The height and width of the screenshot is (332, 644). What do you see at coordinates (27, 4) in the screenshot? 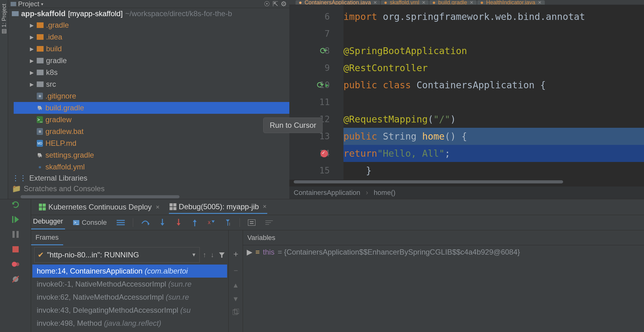
I see `project-view-selector: Project ▾` at bounding box center [27, 4].